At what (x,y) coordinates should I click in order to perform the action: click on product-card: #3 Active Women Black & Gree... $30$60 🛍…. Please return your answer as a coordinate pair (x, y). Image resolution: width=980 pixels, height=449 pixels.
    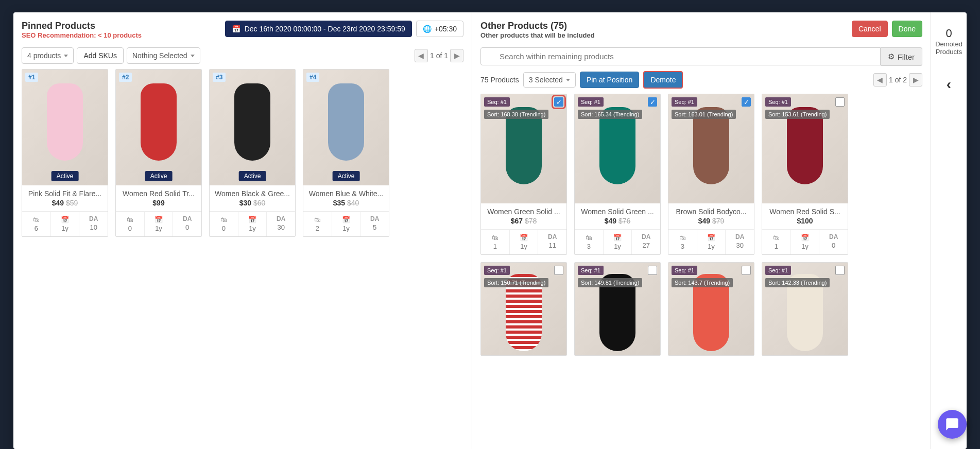
    Looking at the image, I should click on (252, 153).